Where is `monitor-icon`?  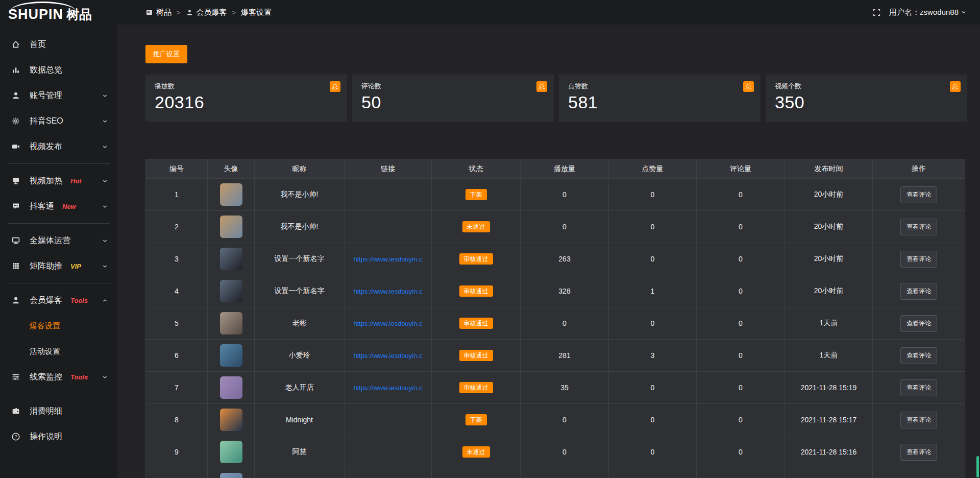
monitor-icon is located at coordinates (17, 241).